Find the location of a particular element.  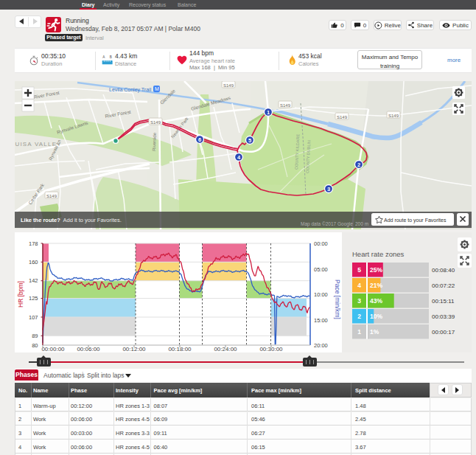

svg-text: 00:07:22 is located at coordinates (444, 286).